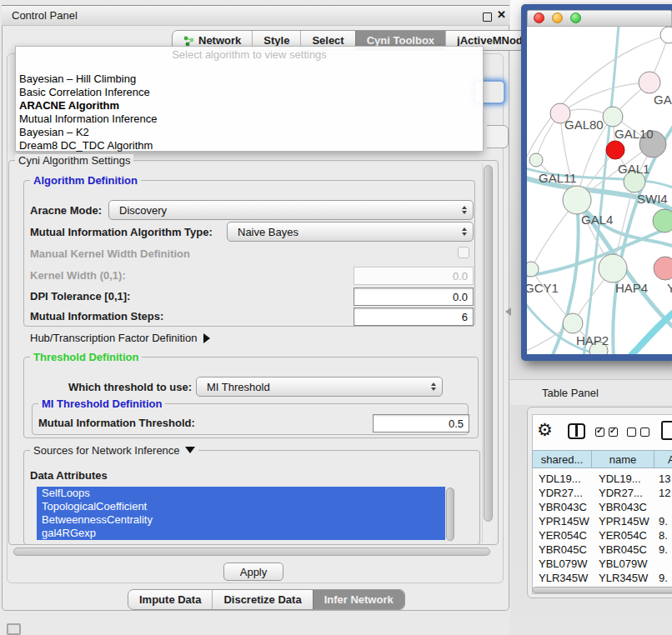 This screenshot has width=672, height=635. What do you see at coordinates (68, 475) in the screenshot?
I see `data-attributes-label: Data Attributes` at bounding box center [68, 475].